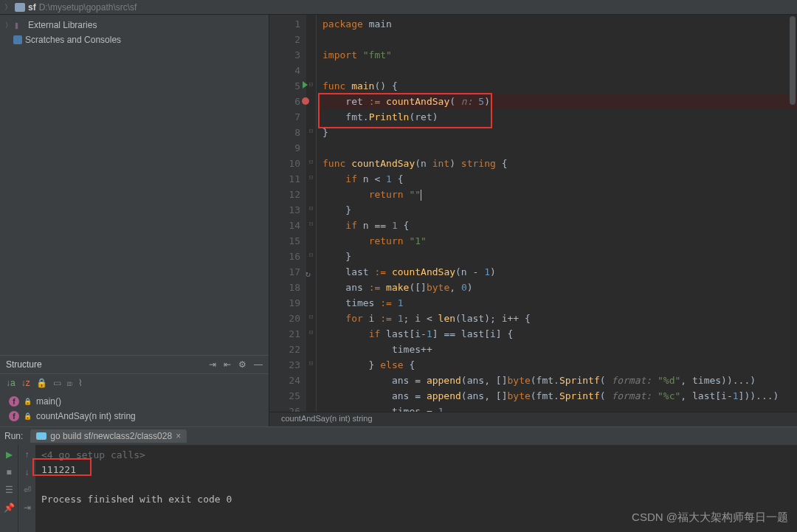 This screenshot has height=532, width=797. What do you see at coordinates (134, 382) in the screenshot?
I see `structure-toolbar: ↓a ↓z 🔒 ▭ ⎄ ⌇` at bounding box center [134, 382].